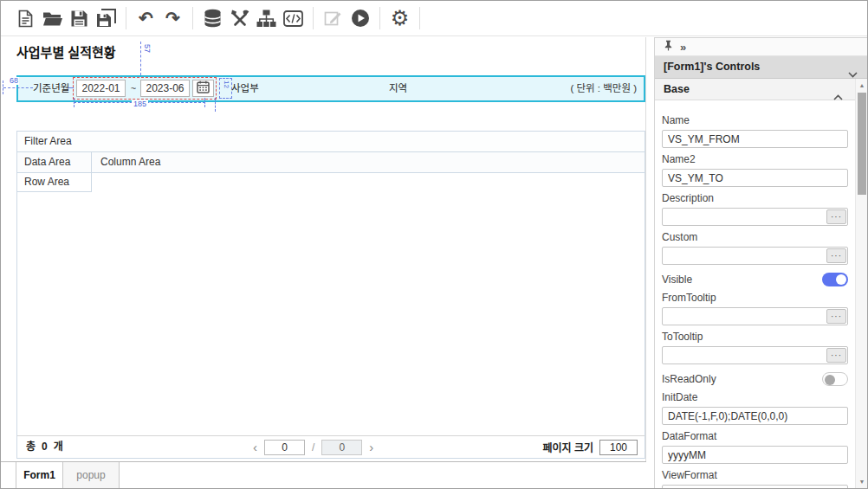  I want to click on filter-area-cell: Filter Area, so click(331, 142).